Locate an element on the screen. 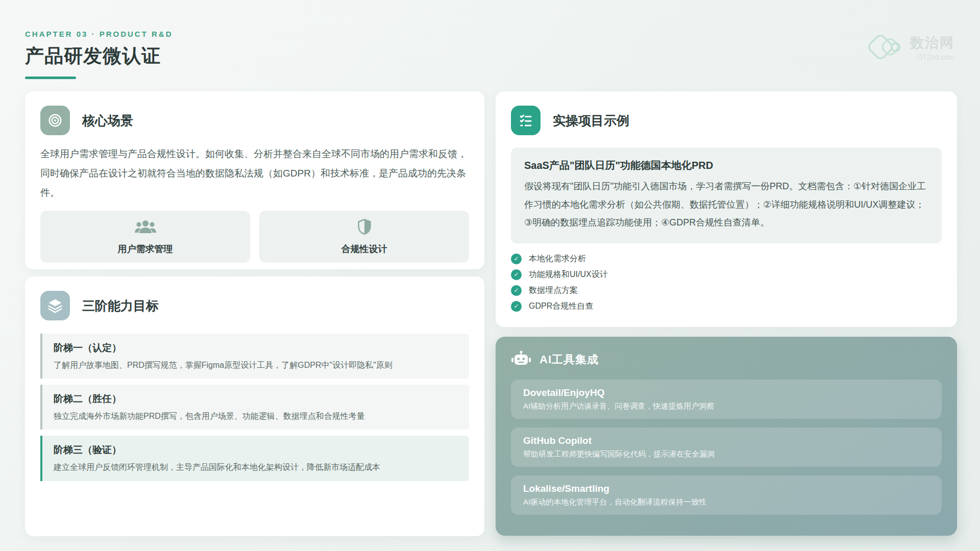 Image resolution: width=980 pixels, height=551 pixels. ai-tools-title: AI工具集成 is located at coordinates (569, 360).